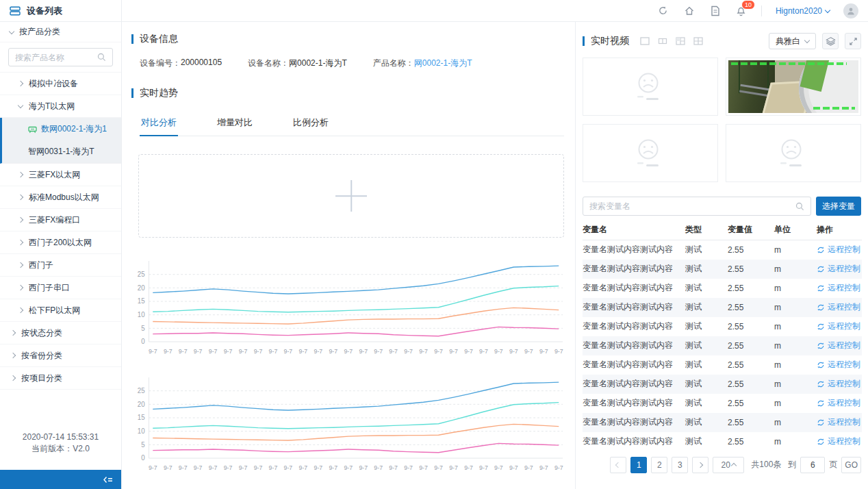 The height and width of the screenshot is (489, 868). What do you see at coordinates (60, 221) in the screenshot?
I see `tree-item: 三菱FX编程口` at bounding box center [60, 221].